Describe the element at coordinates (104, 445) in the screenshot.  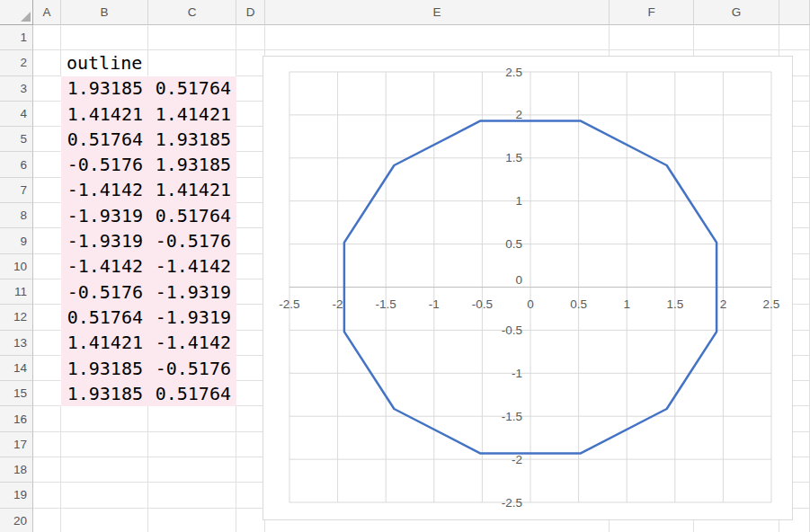
I see `cell-B17` at that location.